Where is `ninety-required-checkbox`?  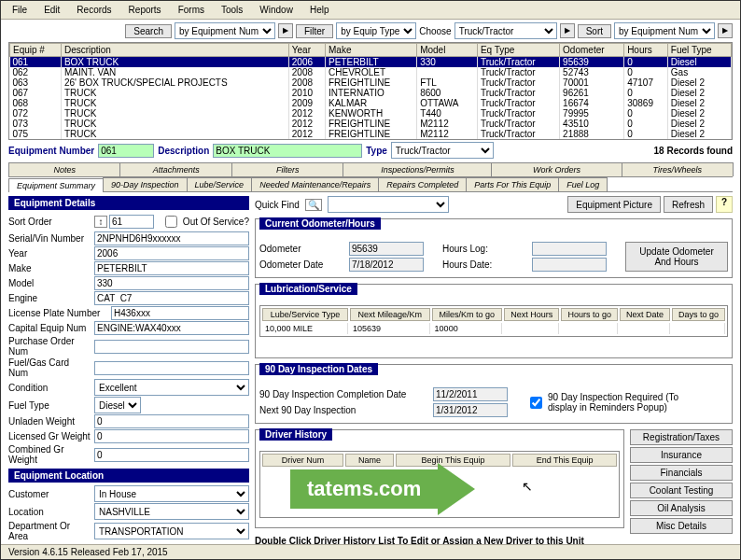
ninety-required-checkbox is located at coordinates (536, 403).